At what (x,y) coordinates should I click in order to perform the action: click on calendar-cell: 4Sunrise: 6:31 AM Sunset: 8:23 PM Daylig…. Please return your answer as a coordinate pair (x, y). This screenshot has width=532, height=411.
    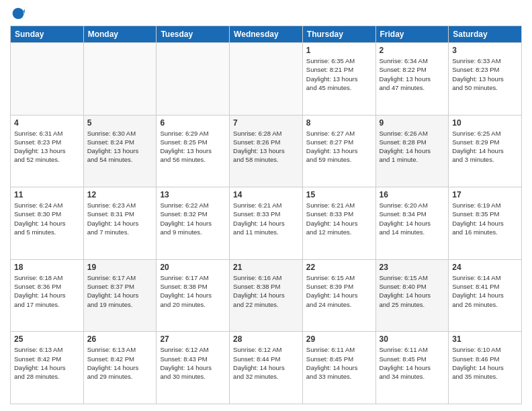
    Looking at the image, I should click on (47, 151).